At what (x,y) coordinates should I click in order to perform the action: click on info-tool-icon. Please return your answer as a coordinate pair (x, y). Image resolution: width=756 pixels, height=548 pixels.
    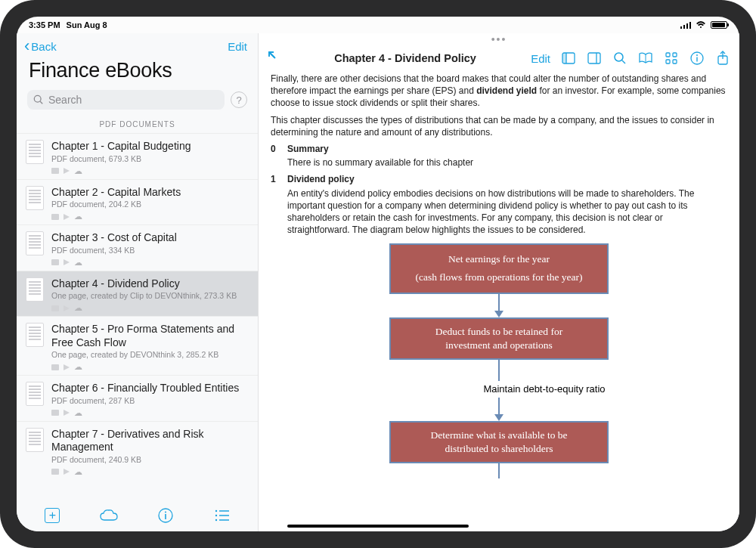
    Looking at the image, I should click on (697, 58).